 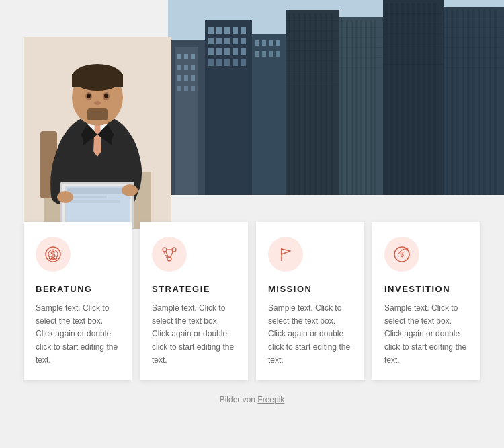 What do you see at coordinates (402, 254) in the screenshot?
I see `invest-icon: $` at bounding box center [402, 254].